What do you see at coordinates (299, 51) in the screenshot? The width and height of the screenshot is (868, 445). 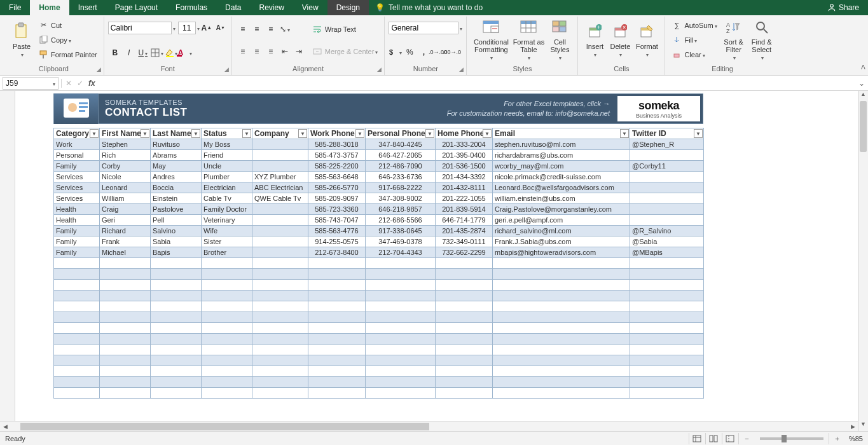 I see `increase-indent-button: ⇥` at bounding box center [299, 51].